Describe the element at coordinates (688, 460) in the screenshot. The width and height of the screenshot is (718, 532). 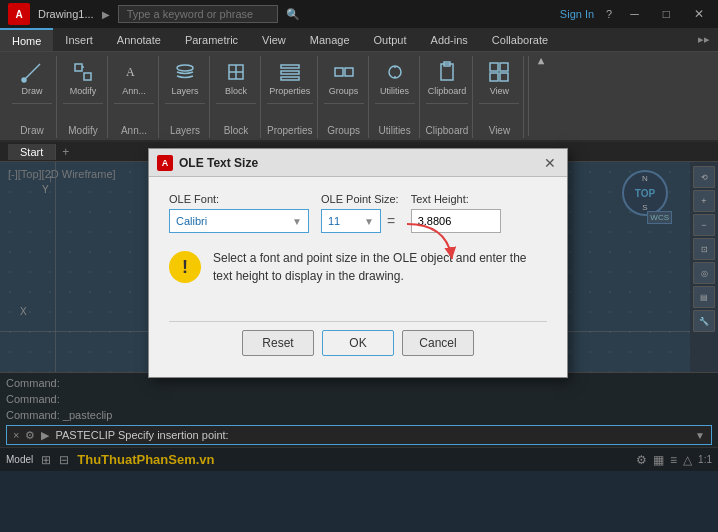
I see `status-icon-4: △` at that location.